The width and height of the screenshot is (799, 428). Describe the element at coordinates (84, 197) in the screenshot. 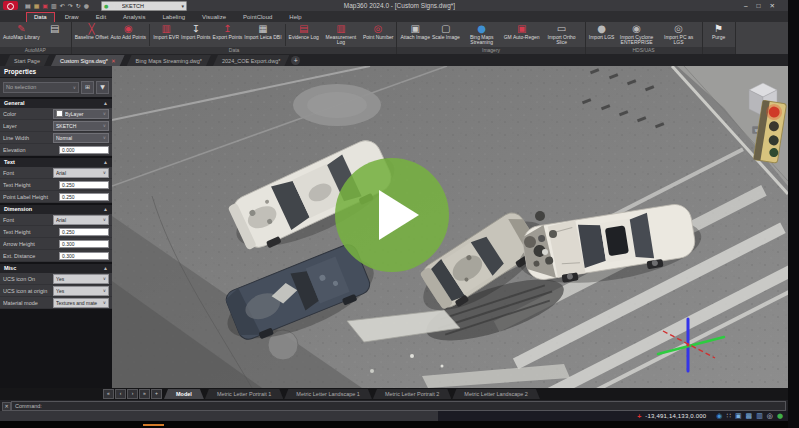

I see `property-point-label-height-input: 0.250` at that location.